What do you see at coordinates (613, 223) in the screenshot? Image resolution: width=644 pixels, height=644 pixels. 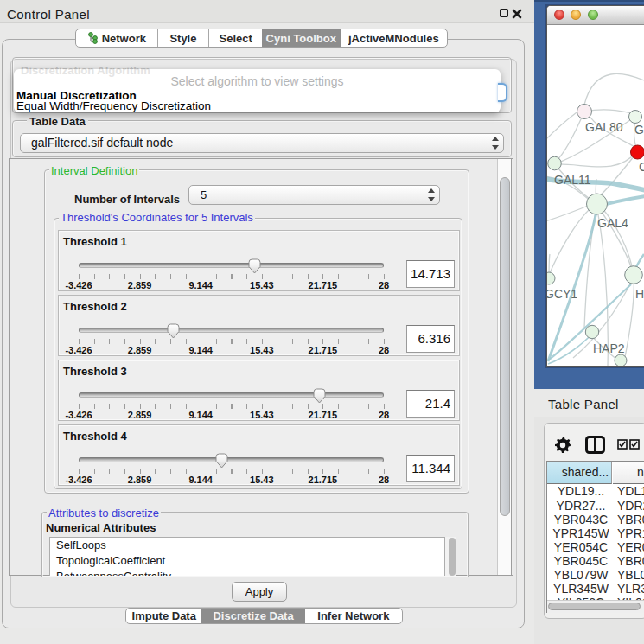 I see `svg-text: GAL4` at bounding box center [613, 223].